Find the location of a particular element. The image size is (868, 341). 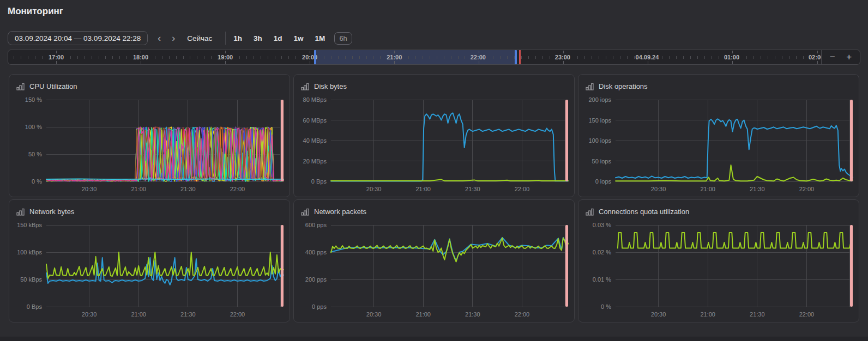

zoom-in-button: + is located at coordinates (849, 57).